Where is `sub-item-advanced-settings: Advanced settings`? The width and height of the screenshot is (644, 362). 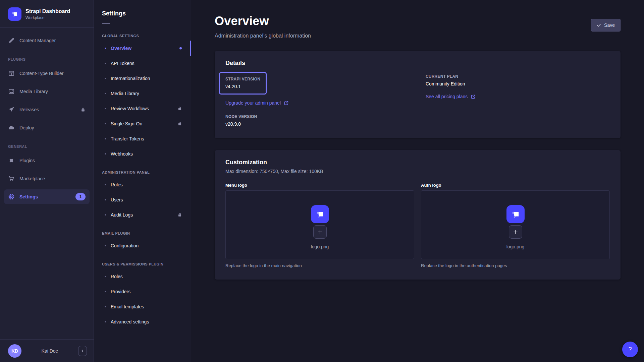
sub-item-advanced-settings: Advanced settings is located at coordinates (142, 322).